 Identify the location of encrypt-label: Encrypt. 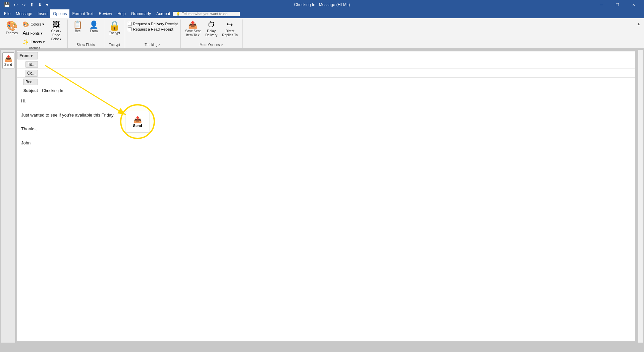
(114, 33).